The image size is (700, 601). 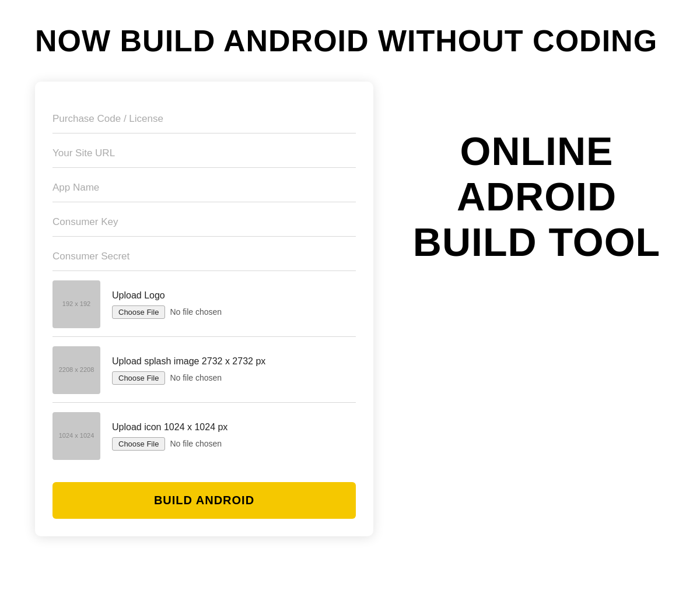 I want to click on consumer-key-field, so click(x=204, y=219).